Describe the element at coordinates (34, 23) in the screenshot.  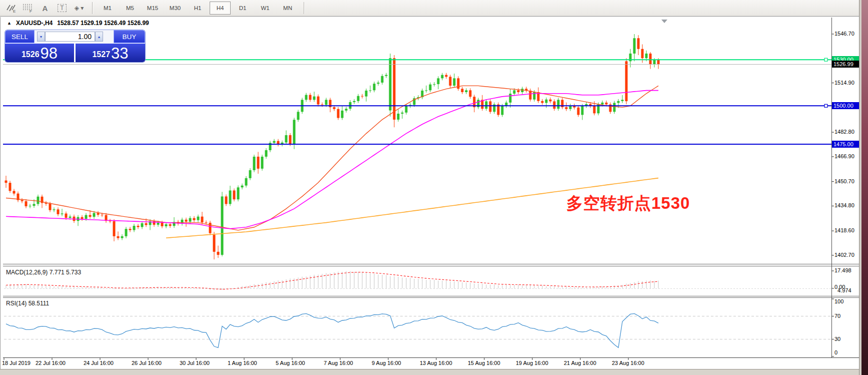
I see `symbol-name: XAUUSD-,H4` at that location.